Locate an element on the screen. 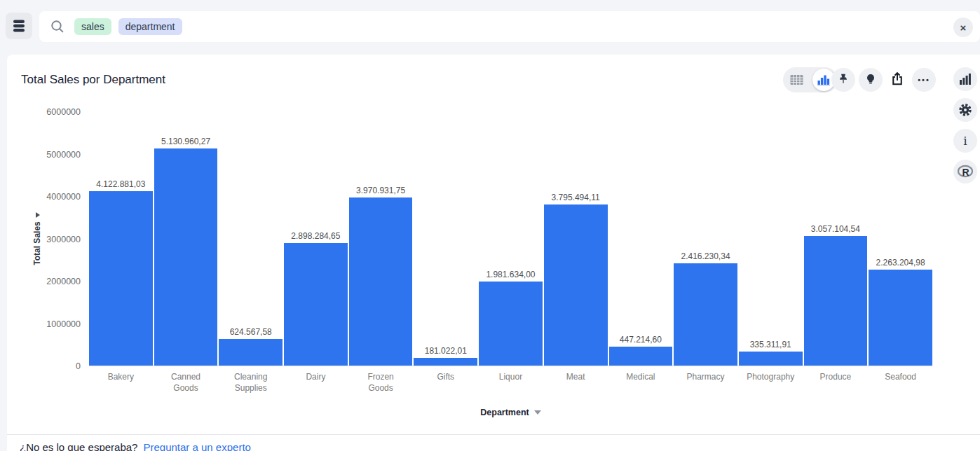  y-tick-label: 3000000 is located at coordinates (50, 240).